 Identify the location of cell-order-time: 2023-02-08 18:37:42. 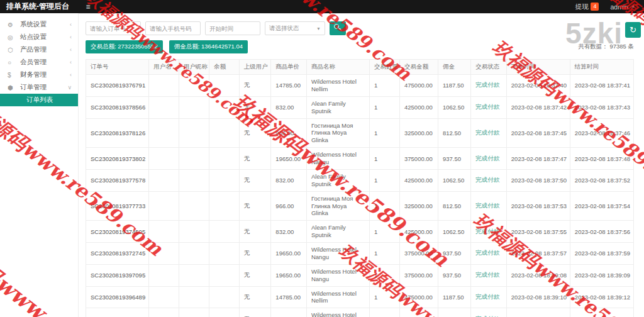
(538, 107).